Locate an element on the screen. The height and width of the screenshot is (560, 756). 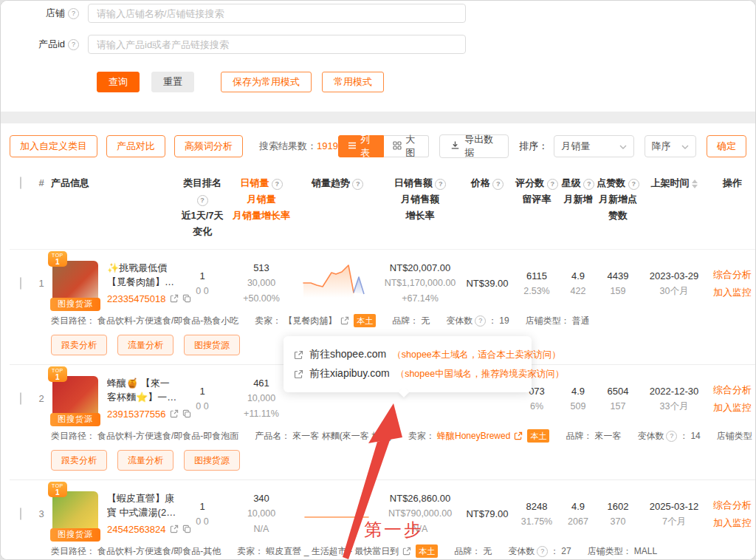
grid-icon is located at coordinates (397, 146).